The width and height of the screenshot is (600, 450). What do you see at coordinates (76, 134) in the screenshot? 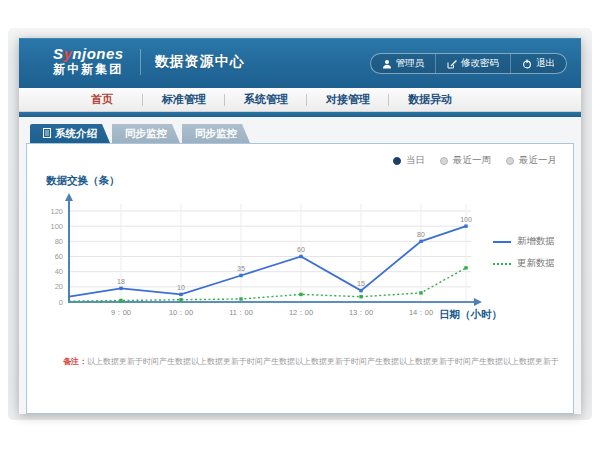
I see `tab-label: 系统介绍` at bounding box center [76, 134].